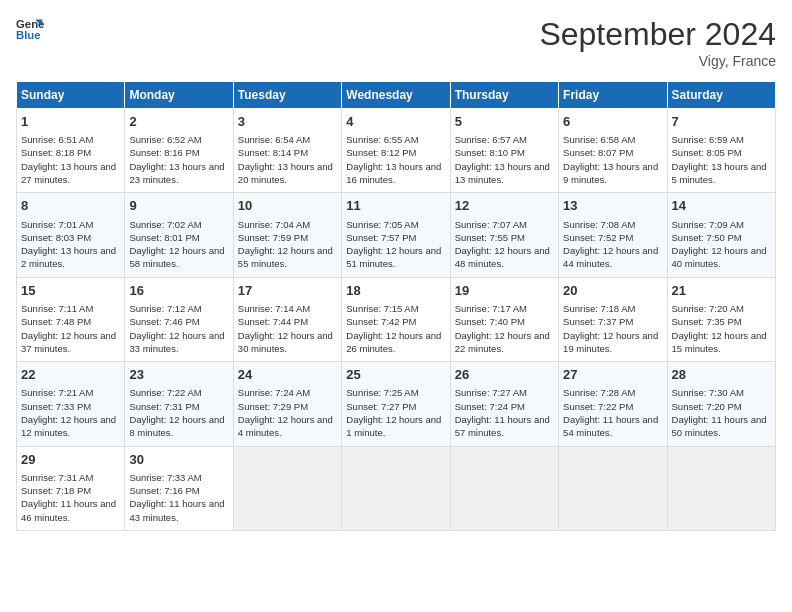  What do you see at coordinates (490, 406) in the screenshot?
I see `sunset-label: Sunset: 7:24 PM` at bounding box center [490, 406].